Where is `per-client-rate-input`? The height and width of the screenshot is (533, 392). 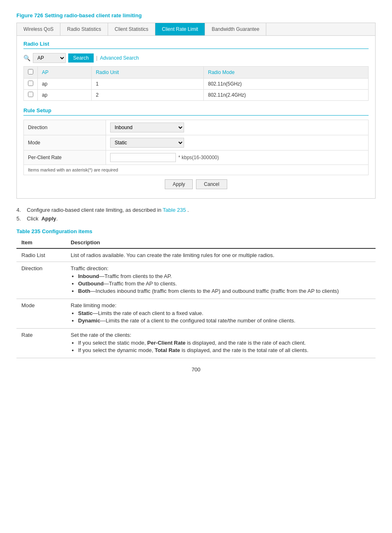 per-client-rate-input is located at coordinates (143, 158).